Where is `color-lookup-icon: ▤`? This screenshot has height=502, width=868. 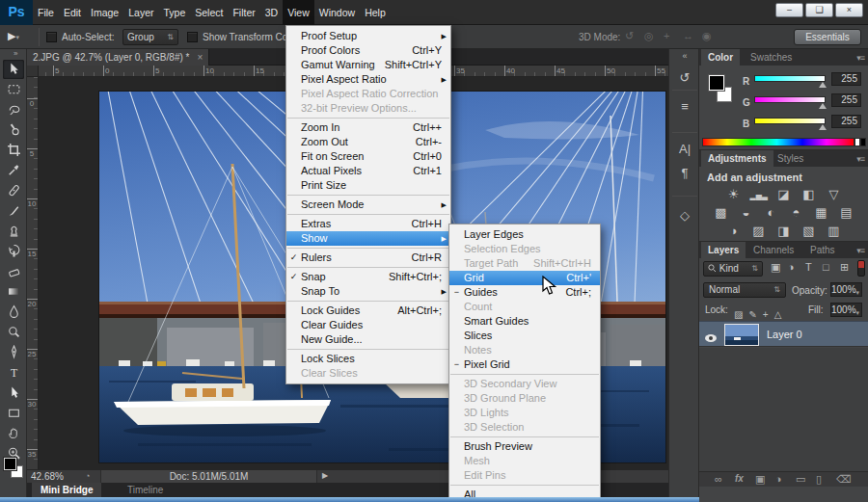
color-lookup-icon: ▤ is located at coordinates (847, 212).